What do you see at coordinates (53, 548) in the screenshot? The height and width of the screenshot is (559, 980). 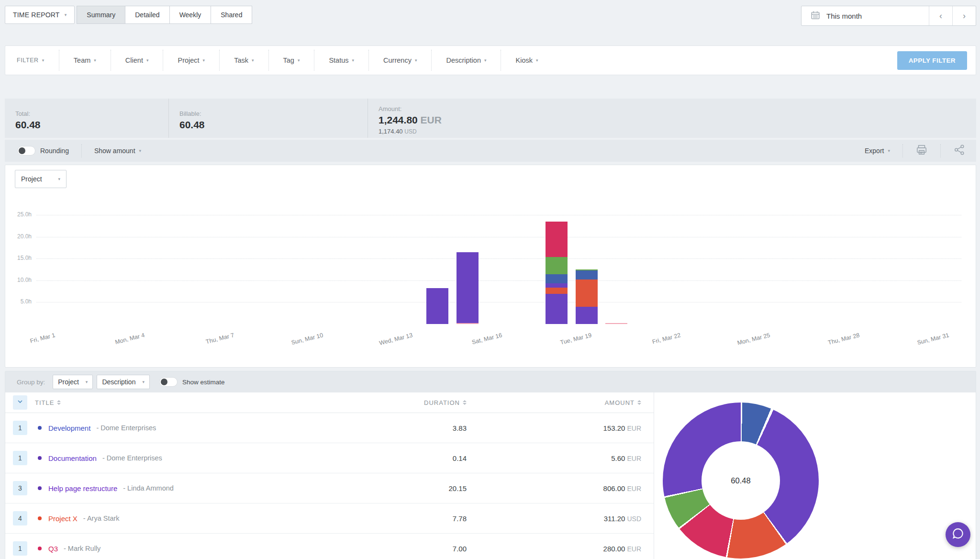 I see `project-title-link: Q3` at bounding box center [53, 548].